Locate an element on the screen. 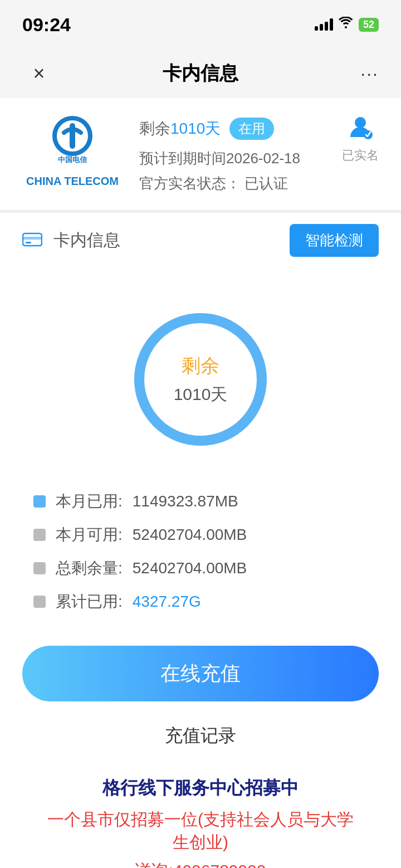 This screenshot has width=401, height=868. card-header: 中国电信 CHINA TELECOM 剩余1010天 在用 预计到期时间2026… is located at coordinates (200, 154).